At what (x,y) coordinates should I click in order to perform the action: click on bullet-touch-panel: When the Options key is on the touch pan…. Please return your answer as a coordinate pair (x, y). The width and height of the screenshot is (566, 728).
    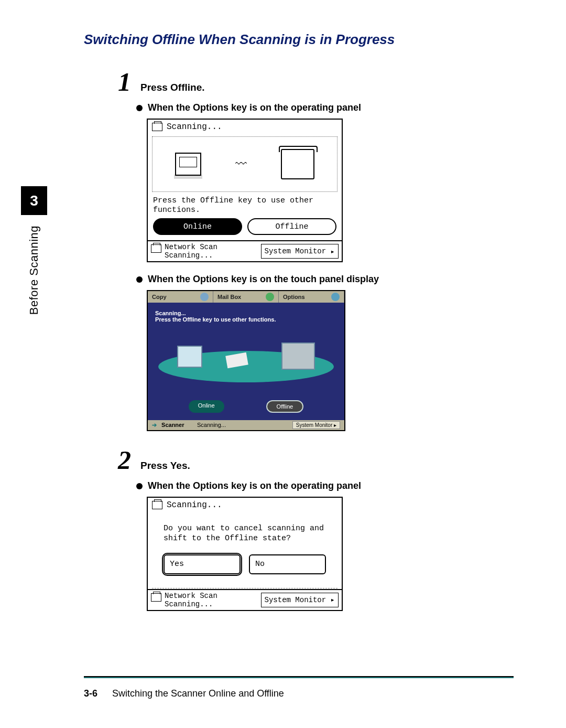
    Looking at the image, I should click on (325, 279).